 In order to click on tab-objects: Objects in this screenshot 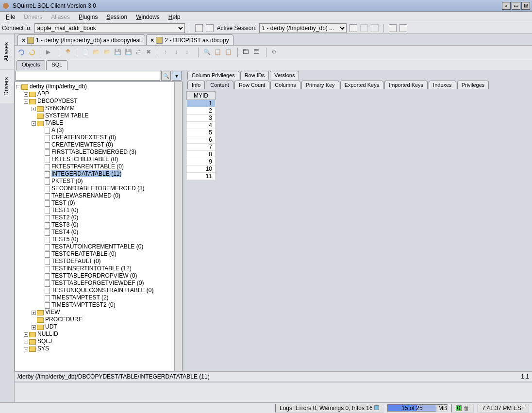, I will do `click(31, 65)`.